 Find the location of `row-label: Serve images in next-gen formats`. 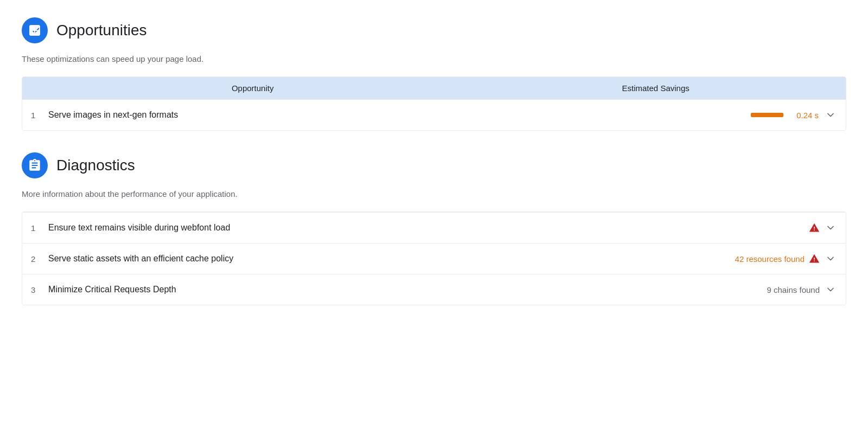

row-label: Serve images in next-gen formats is located at coordinates (361, 115).